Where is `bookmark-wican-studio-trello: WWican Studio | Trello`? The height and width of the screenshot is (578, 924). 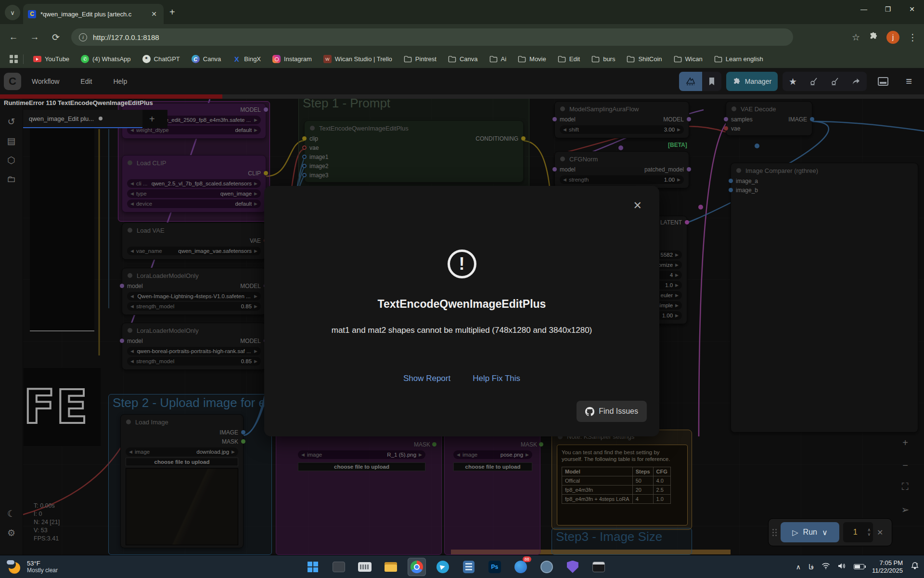
bookmark-wican-studio-trello: WWican Studio | Trello is located at coordinates (358, 59).